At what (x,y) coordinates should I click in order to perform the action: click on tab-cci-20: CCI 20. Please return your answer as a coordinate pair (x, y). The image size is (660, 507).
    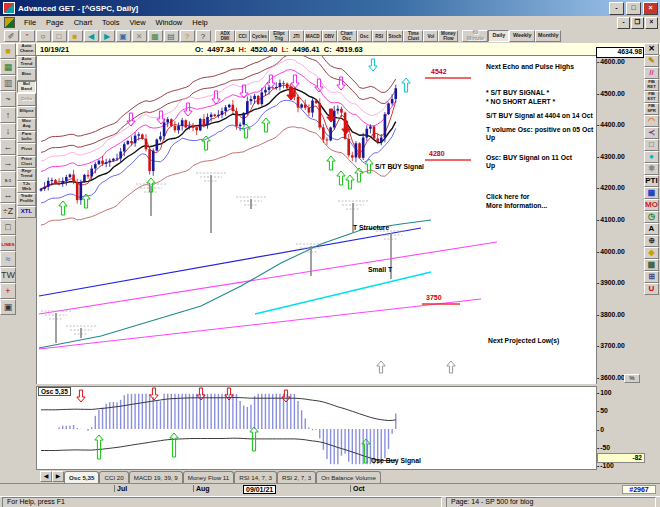
    Looking at the image, I should click on (114, 477).